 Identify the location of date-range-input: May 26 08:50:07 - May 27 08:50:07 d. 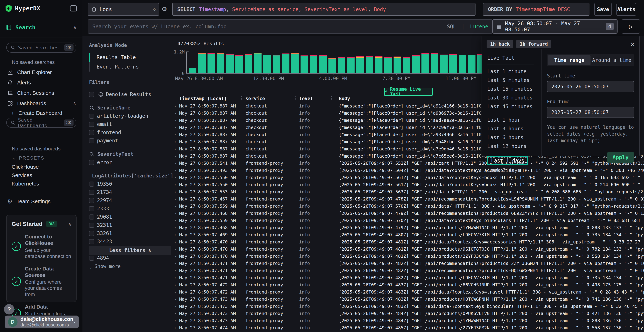
(555, 26).